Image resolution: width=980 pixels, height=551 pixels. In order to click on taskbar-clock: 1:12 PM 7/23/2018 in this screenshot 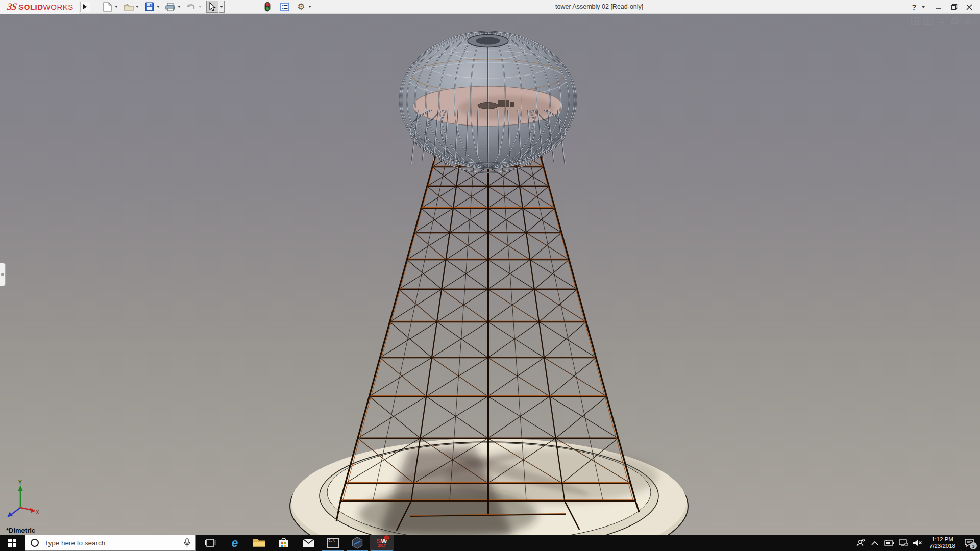, I will do `click(942, 543)`.